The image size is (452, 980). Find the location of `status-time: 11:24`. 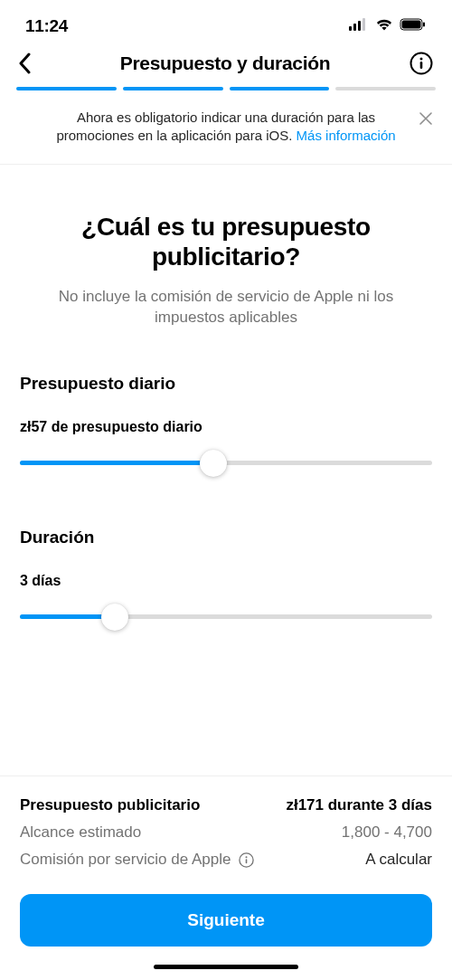

status-time: 11:24 is located at coordinates (47, 26).